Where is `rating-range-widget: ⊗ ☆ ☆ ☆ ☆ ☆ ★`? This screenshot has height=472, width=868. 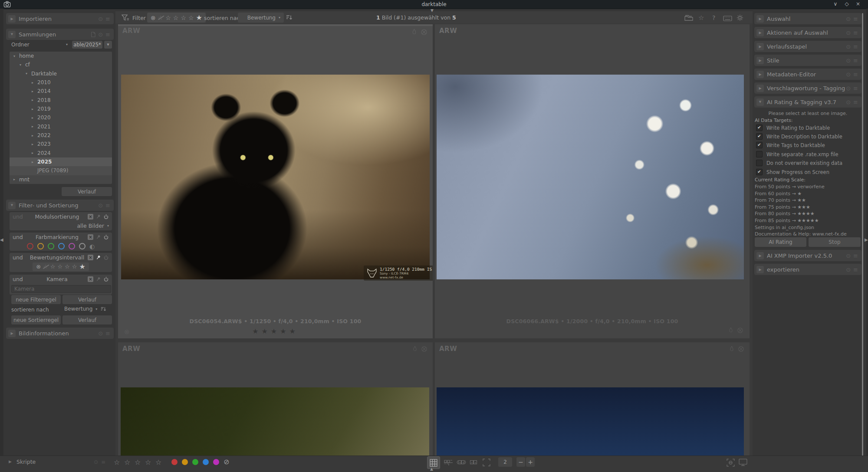
rating-range-widget: ⊗ ☆ ☆ ☆ ☆ ☆ ★ is located at coordinates (61, 267).